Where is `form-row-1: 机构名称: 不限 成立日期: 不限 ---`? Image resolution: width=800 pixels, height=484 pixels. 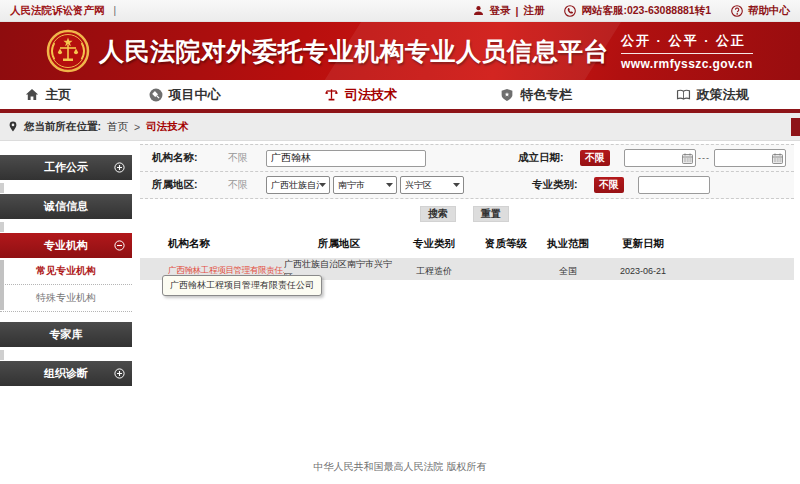 form-row-1: 机构名称: 不限 成立日期: 不限 --- is located at coordinates (467, 158).